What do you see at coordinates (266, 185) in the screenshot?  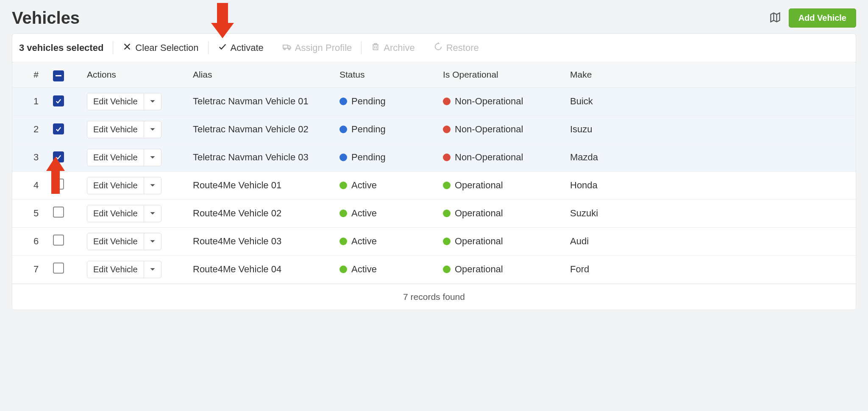 I see `alias-cell: Route4Me Vehicle 01` at bounding box center [266, 185].